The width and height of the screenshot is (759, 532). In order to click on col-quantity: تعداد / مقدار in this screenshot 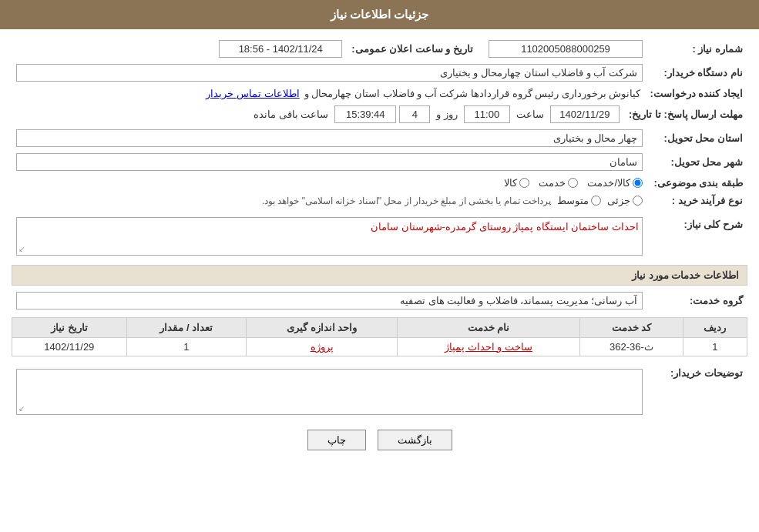, I will do `click(186, 328)`.